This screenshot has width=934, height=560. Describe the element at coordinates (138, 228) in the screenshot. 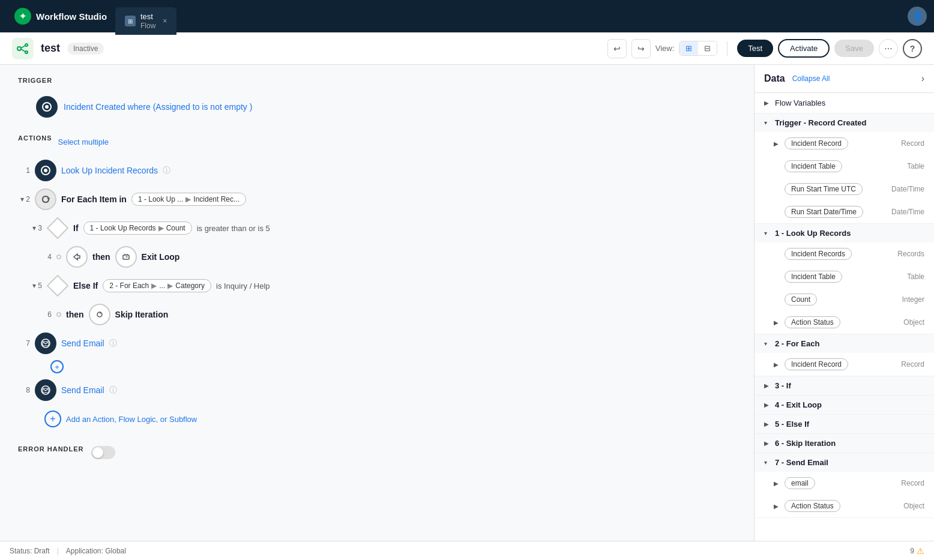

I see `if-pill: 1 - Look Up Records ▶ Count` at that location.